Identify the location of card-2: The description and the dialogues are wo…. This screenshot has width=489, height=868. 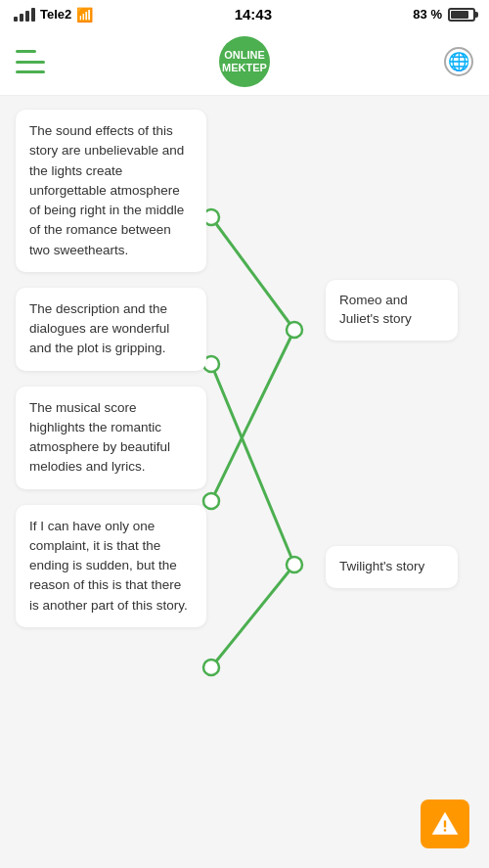
(111, 329).